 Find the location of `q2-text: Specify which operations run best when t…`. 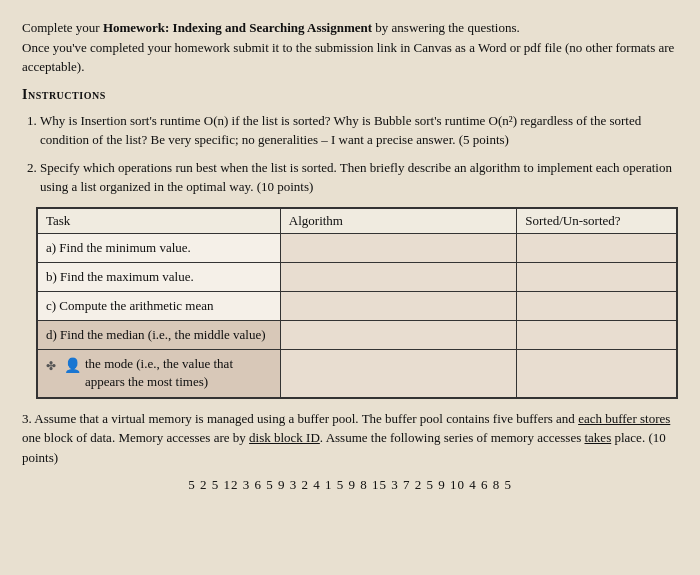

q2-text: Specify which operations run best when t… is located at coordinates (356, 178).